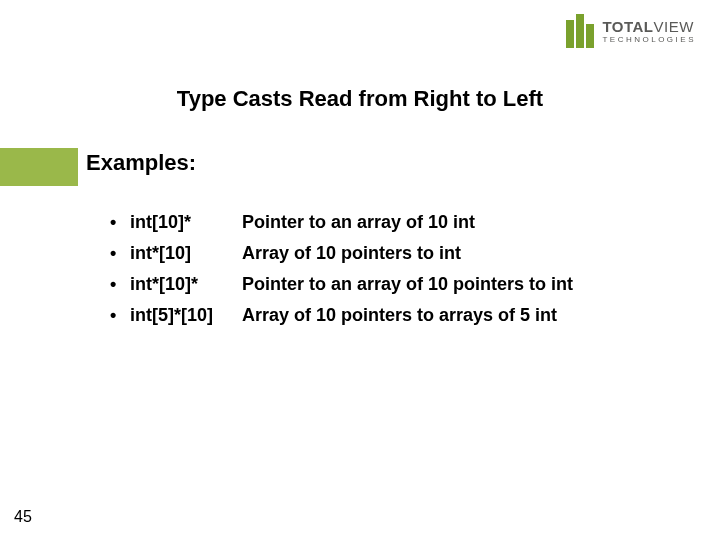 The height and width of the screenshot is (540, 720). What do you see at coordinates (408, 284) in the screenshot?
I see `type-cast-desc: Pointer to an array of 10 pointers to in…` at bounding box center [408, 284].